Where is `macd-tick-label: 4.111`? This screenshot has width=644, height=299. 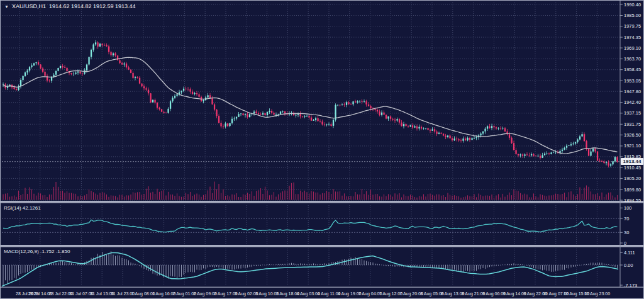 macd-tick-label: 4.111 is located at coordinates (630, 253).